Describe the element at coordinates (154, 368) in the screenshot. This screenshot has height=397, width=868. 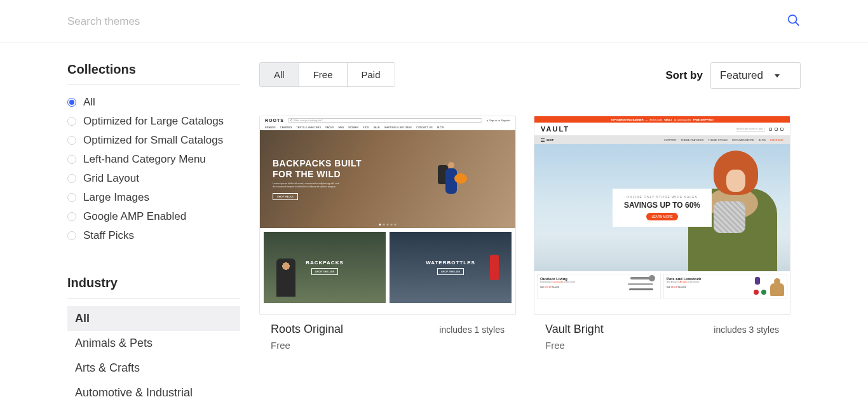
I see `industry-item-arts: Arts & Crafts` at that location.